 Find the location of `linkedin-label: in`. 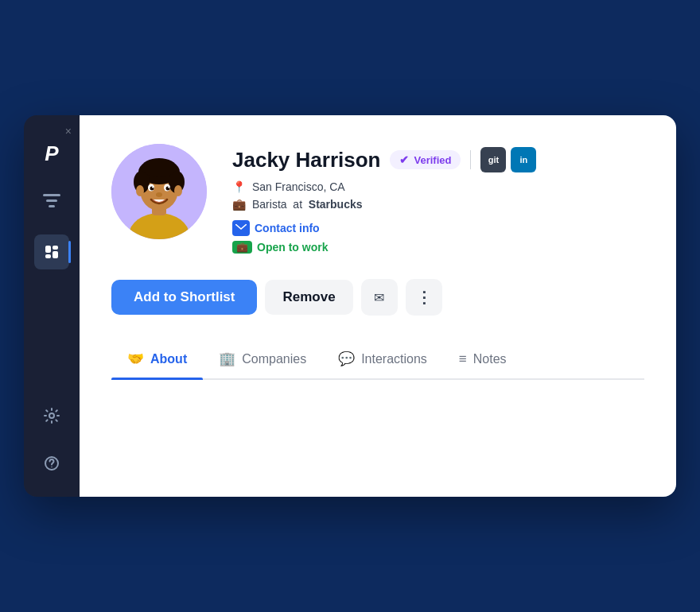

linkedin-label: in is located at coordinates (524, 160).